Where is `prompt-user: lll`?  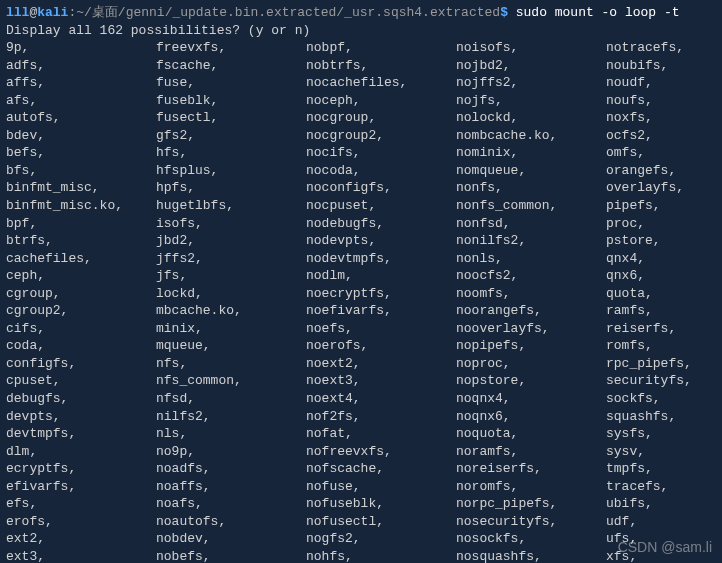 prompt-user: lll is located at coordinates (18, 12).